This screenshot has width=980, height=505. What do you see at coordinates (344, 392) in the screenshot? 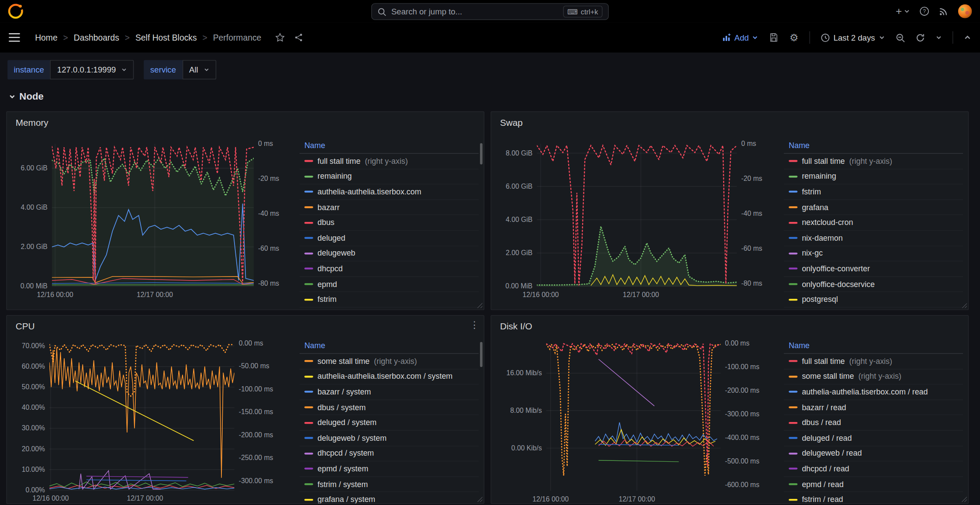
I see `legend-label: bazarr / system` at bounding box center [344, 392].